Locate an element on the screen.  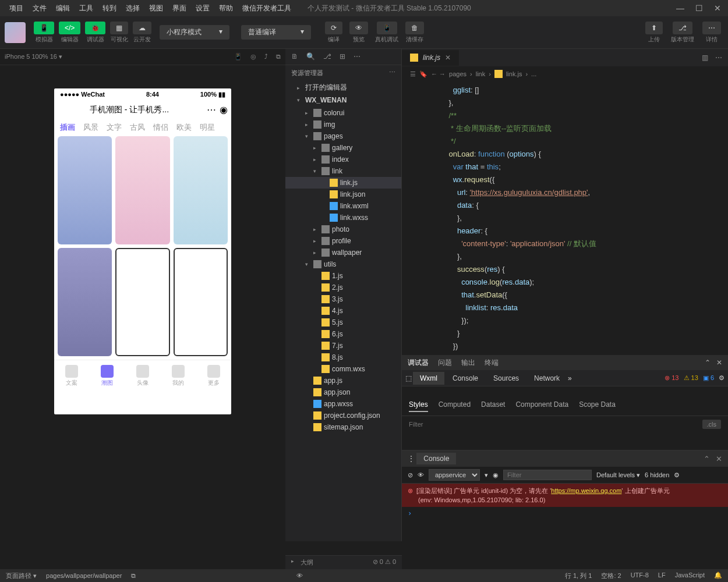
sb-position: 行 1, 列 1 is located at coordinates (578, 576).